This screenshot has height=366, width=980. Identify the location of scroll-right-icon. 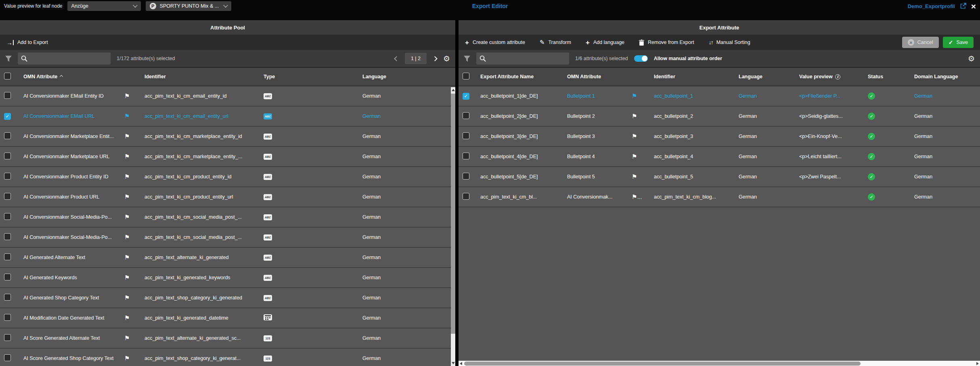
(978, 364).